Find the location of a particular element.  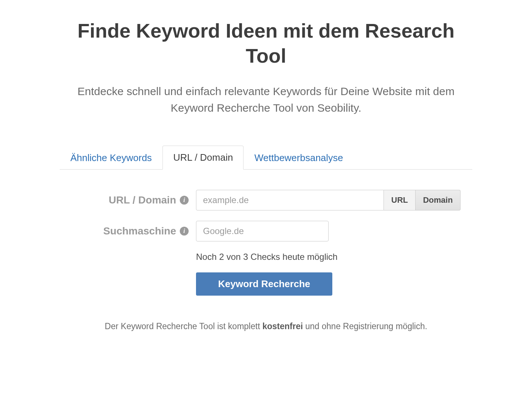

url-domain-input is located at coordinates (290, 200).